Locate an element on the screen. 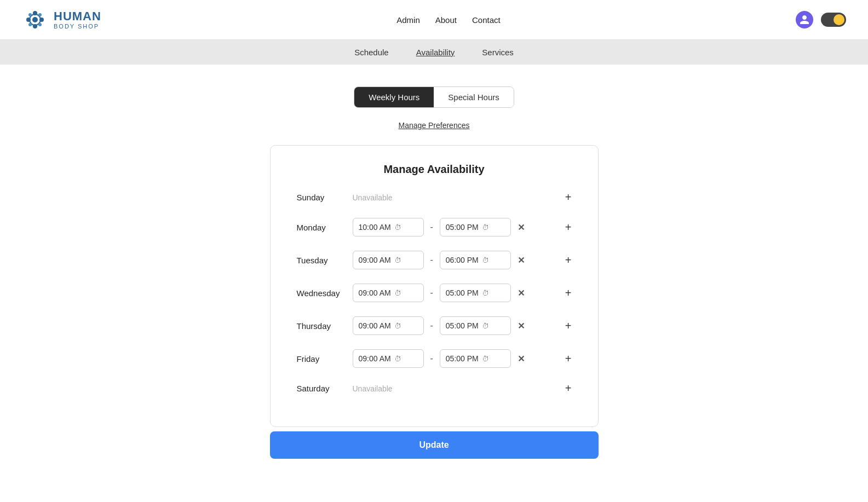 The image size is (868, 502). tuesday-end-value: 06:00 PM is located at coordinates (462, 260).